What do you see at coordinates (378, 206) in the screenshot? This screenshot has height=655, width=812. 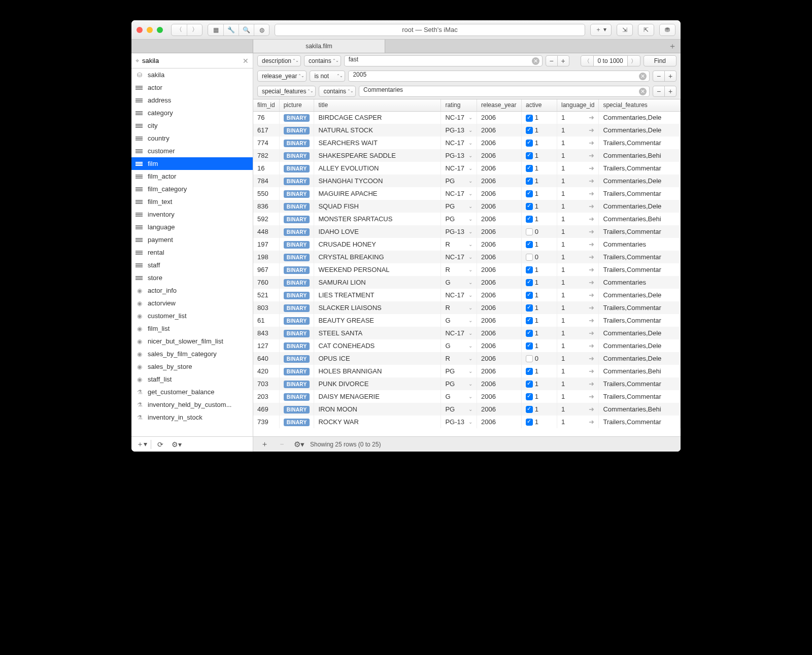 I see `cell-title: SQUAD FISH` at bounding box center [378, 206].